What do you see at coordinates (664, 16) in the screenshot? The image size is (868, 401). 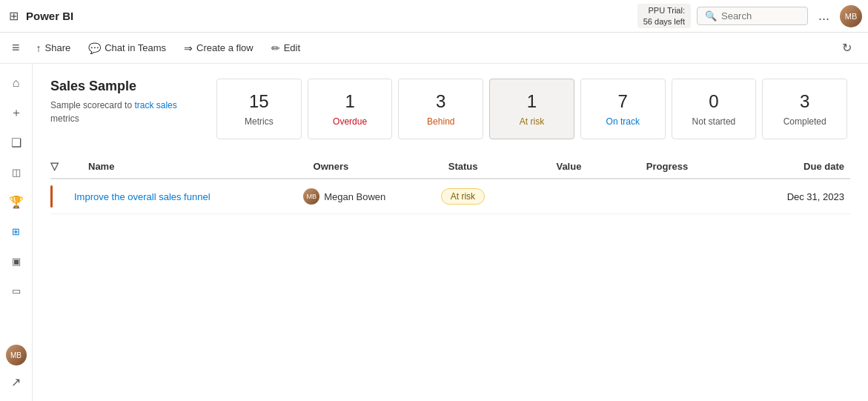 I see `trial-badge: PPU Trial: 56 days left` at bounding box center [664, 16].